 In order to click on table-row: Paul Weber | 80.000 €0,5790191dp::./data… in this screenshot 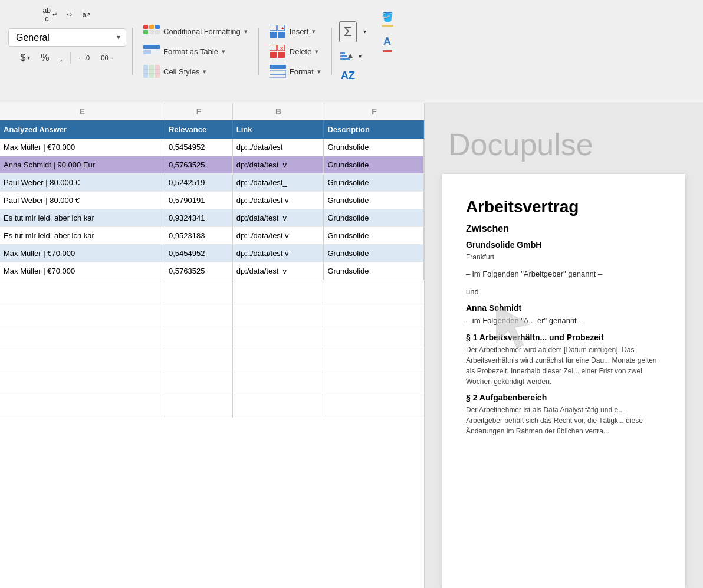, I will do `click(212, 201)`.